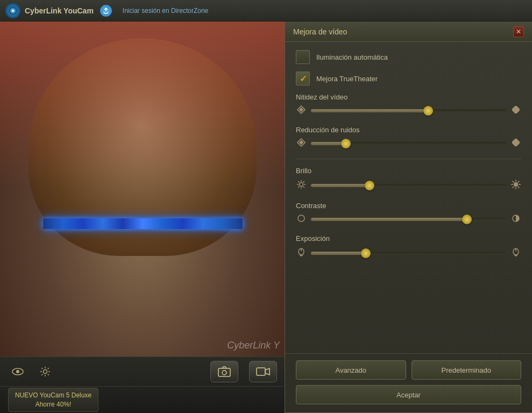  Describe the element at coordinates (516, 253) in the screenshot. I see `exposure-max-icon` at that location.